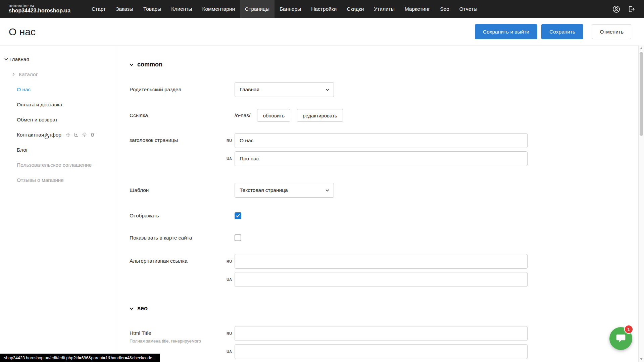 Image resolution: width=644 pixels, height=362 pixels. What do you see at coordinates (381, 261) in the screenshot?
I see `alt-link-ru-input` at bounding box center [381, 261].